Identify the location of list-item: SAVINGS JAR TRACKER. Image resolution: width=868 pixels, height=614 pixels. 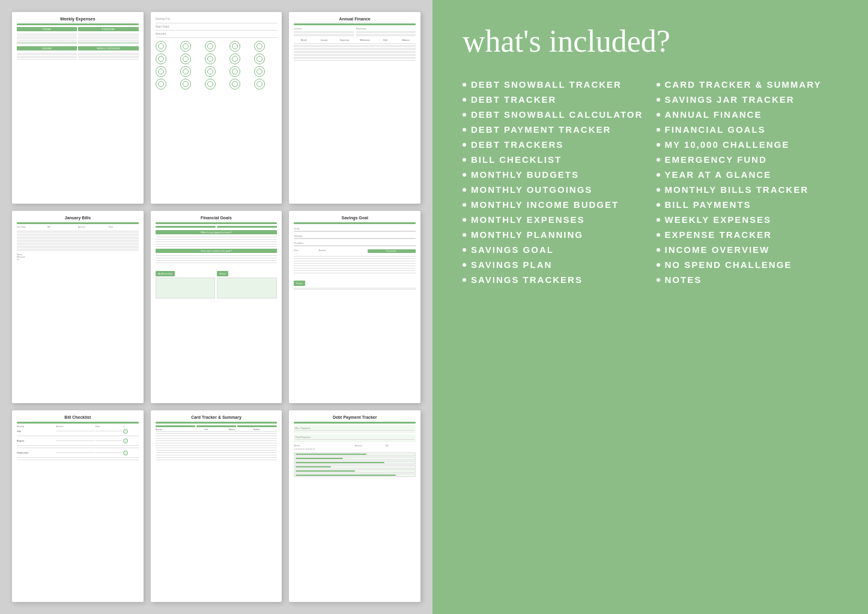
(747, 100).